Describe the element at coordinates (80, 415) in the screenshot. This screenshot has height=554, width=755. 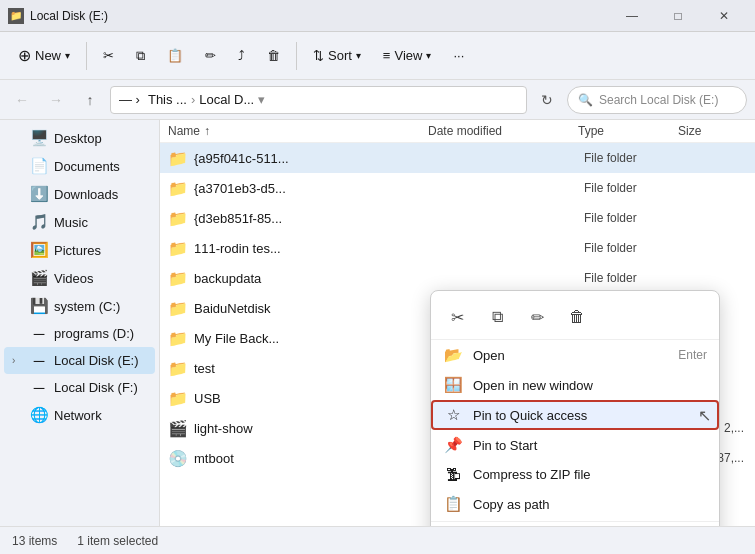
I see `sidebar-item-network: 🌐 Network` at that location.